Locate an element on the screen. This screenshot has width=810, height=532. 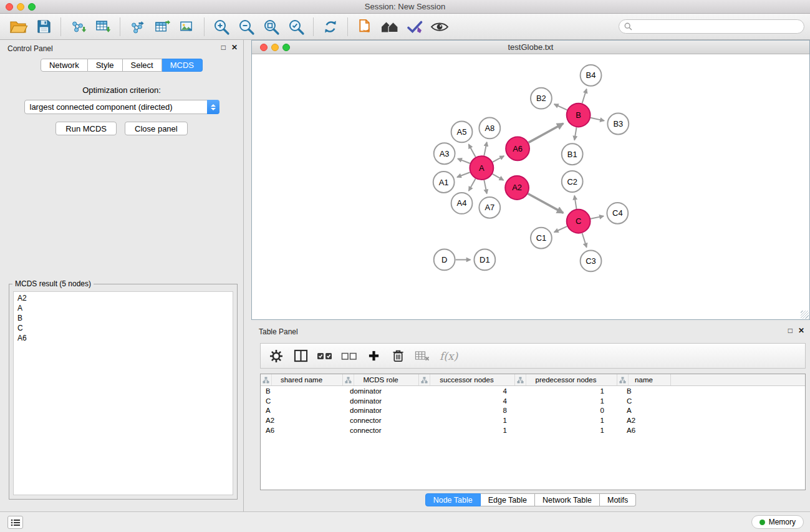
tab-select: Select is located at coordinates (142, 65).